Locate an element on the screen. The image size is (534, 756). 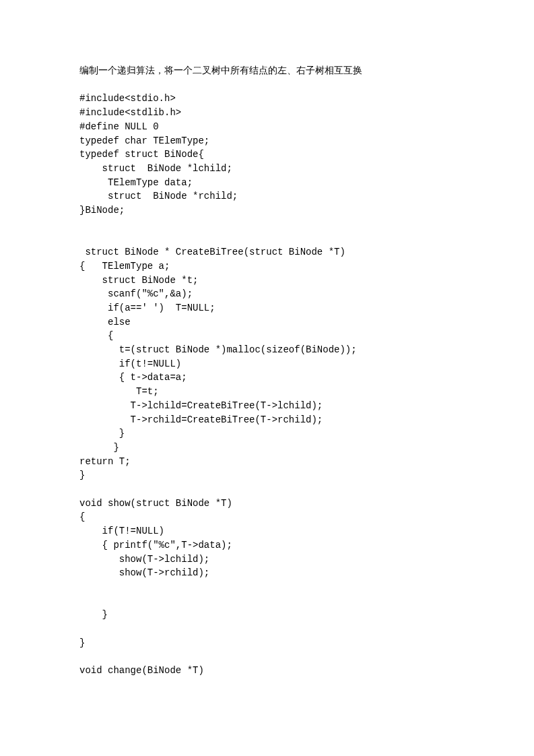
code-line: void show(struct BiNode *T) is located at coordinates (267, 504).